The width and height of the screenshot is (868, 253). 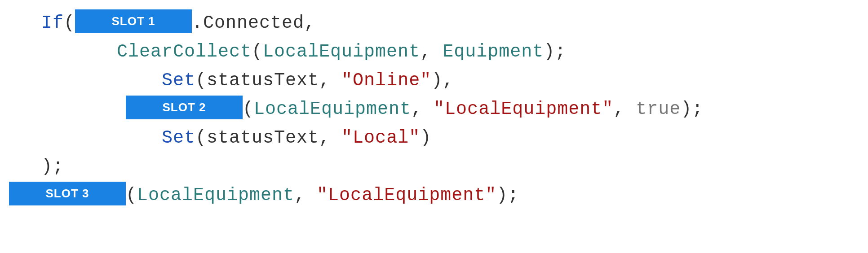 What do you see at coordinates (493, 52) in the screenshot?
I see `id-equipment: Equipment` at bounding box center [493, 52].